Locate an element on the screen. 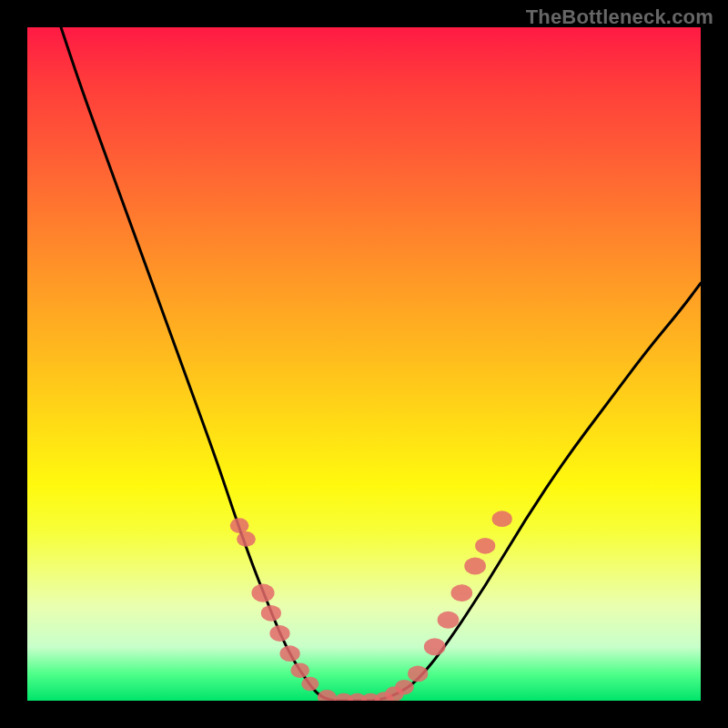 This screenshot has height=728, width=728. data-markers is located at coordinates (371, 606).